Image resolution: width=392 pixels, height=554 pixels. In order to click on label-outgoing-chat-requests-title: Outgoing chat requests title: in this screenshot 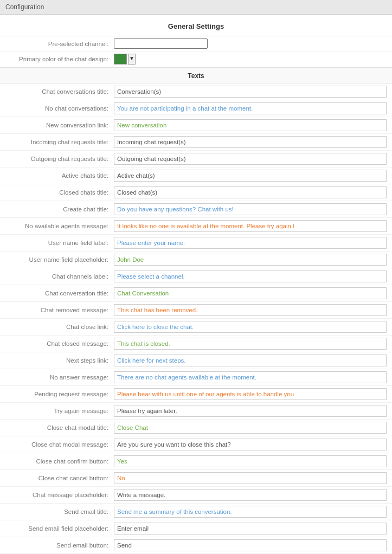, I will do `click(60, 159)`.